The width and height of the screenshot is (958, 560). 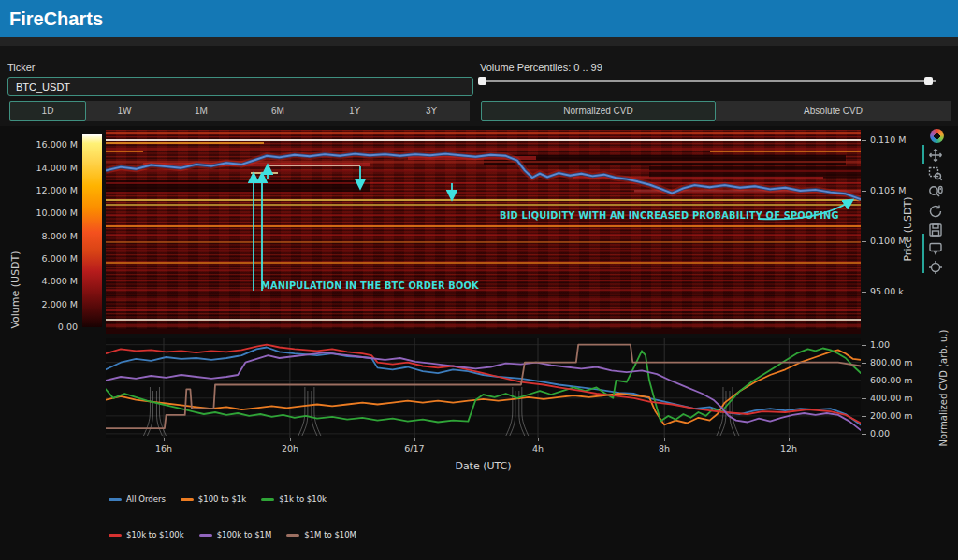 What do you see at coordinates (310, 411) in the screenshot?
I see `session-marker` at bounding box center [310, 411].